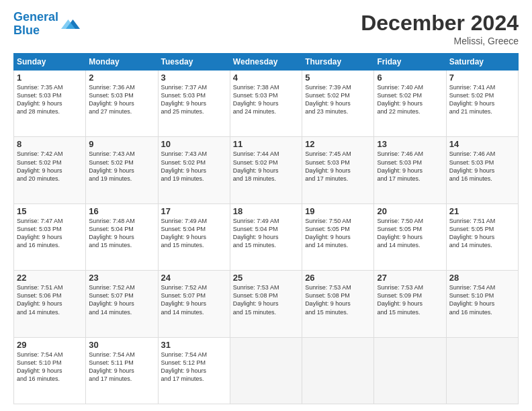 The height and width of the screenshot is (411, 532). What do you see at coordinates (50, 103) in the screenshot?
I see `calendar-cell: 1Sunrise: 7:35 AMSunset: 5:03 PMDaylight…` at bounding box center [50, 103].